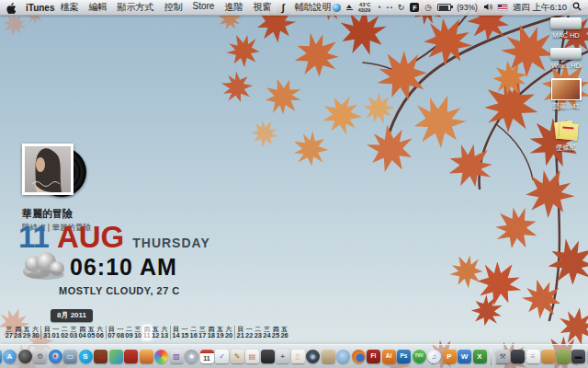  I want to click on battery-percent: (93%), so click(467, 7).